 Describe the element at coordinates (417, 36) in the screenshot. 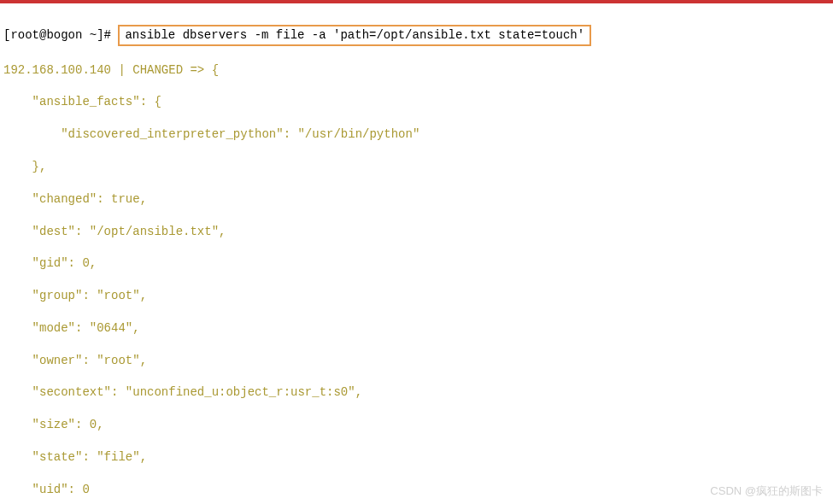

I see `prompt-line-1: [root@bogon ~]# ansible dbservers -m fil…` at that location.